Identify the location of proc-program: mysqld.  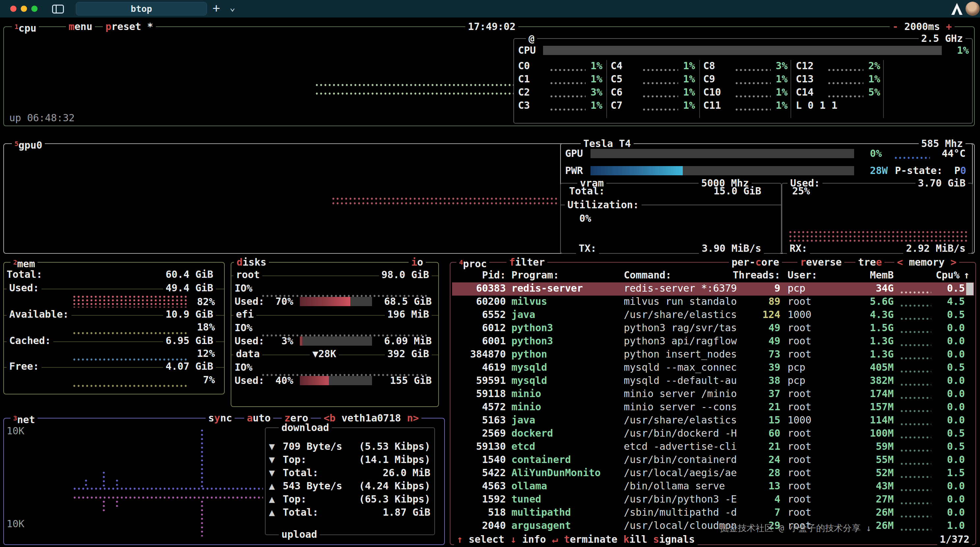
(529, 367).